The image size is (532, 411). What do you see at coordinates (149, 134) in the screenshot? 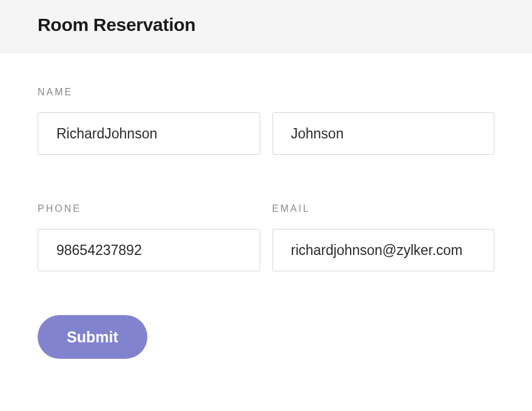
I see `first-name-input` at bounding box center [149, 134].